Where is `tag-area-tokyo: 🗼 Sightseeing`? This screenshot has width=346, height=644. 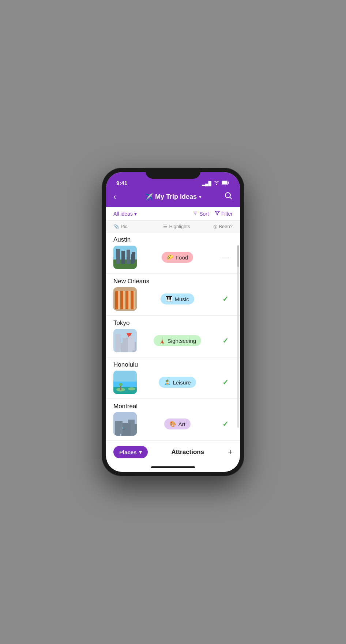
tag-area-tokyo: 🗼 Sightseeing is located at coordinates (177, 341).